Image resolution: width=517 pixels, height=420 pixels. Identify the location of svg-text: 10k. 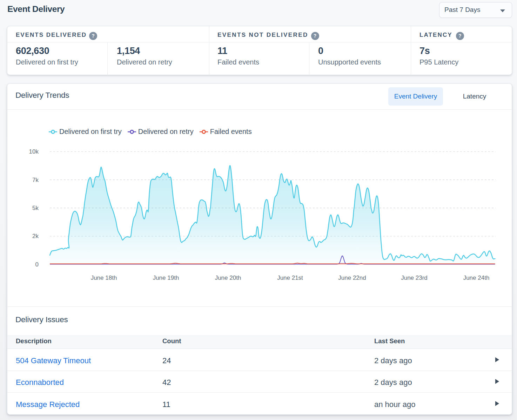
(34, 151).